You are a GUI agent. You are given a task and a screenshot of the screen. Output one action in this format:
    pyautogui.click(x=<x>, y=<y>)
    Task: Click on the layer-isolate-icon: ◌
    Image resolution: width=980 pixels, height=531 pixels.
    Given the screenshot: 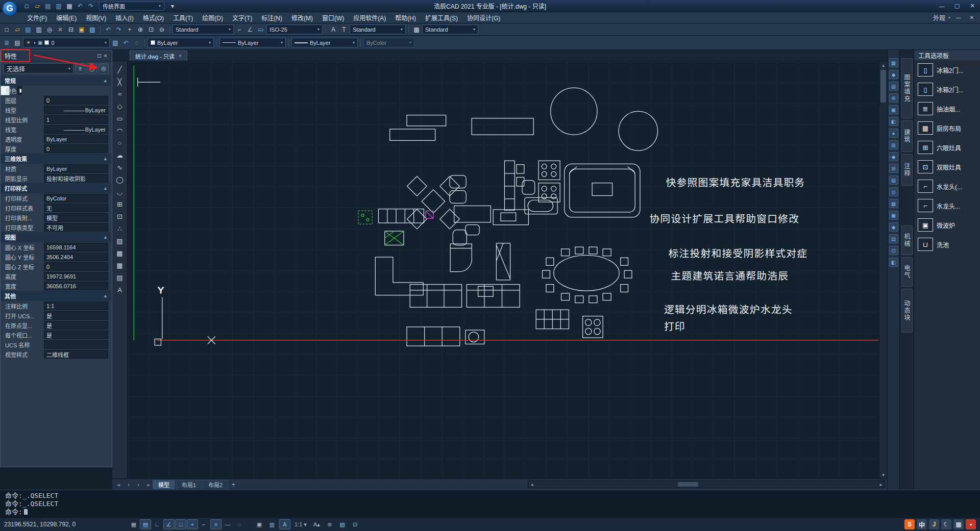 What is the action you would take?
    pyautogui.click(x=137, y=43)
    